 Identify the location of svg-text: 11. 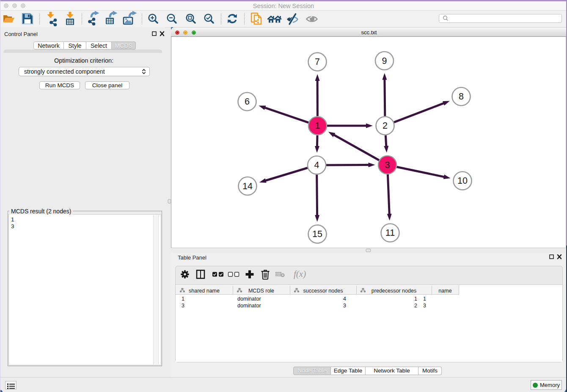
(390, 233).